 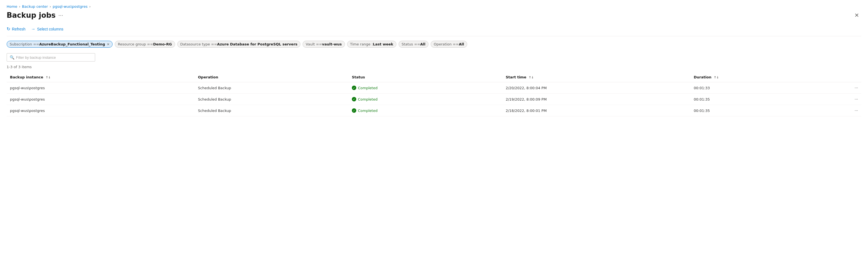 I want to click on col-header-instance: Backup instance ↑↓, so click(x=101, y=77).